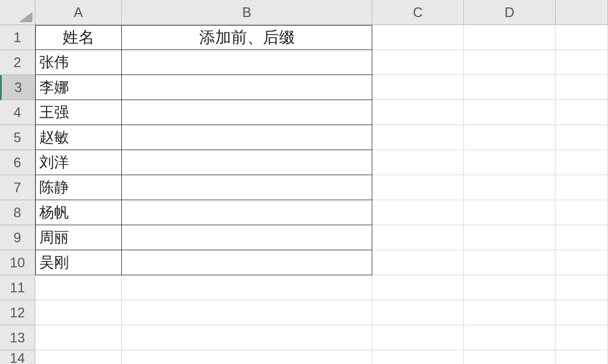 The image size is (608, 364). What do you see at coordinates (79, 213) in the screenshot?
I see `cell-A8: 杨帆` at bounding box center [79, 213].